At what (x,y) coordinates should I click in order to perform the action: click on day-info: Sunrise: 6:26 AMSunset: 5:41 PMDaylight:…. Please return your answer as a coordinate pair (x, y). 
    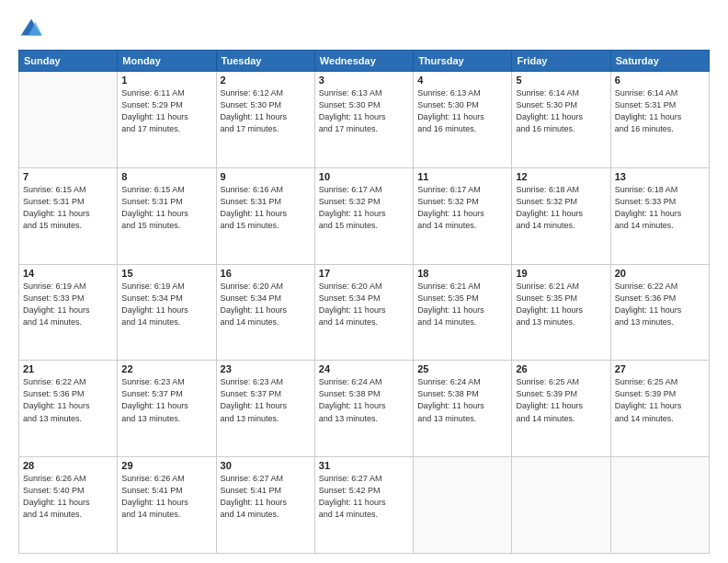
    Looking at the image, I should click on (166, 497).